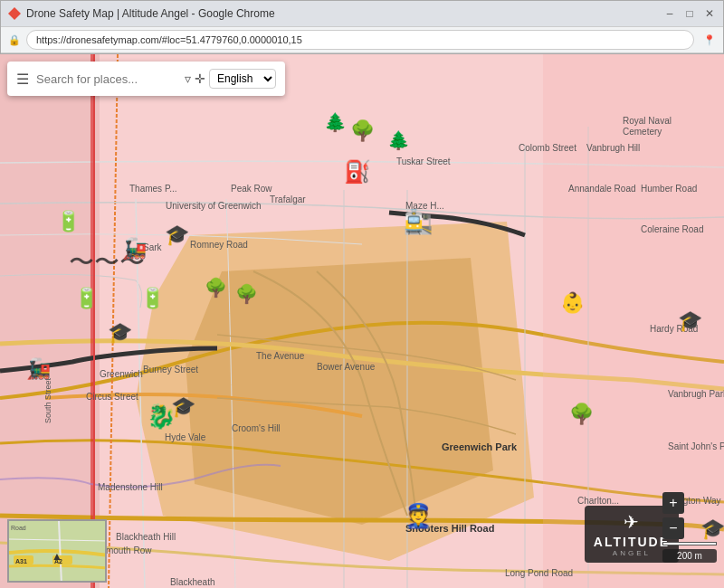 The height and width of the screenshot is (588, 724). What do you see at coordinates (38, 369) in the screenshot?
I see `train-icon-2: 🚂` at bounding box center [38, 369].